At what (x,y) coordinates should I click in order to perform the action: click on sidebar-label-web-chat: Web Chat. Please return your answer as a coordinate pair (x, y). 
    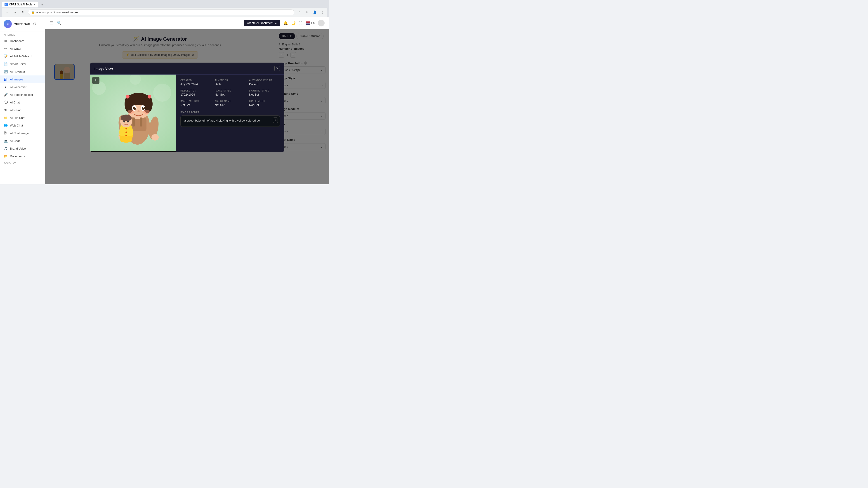
    Looking at the image, I should click on (17, 126).